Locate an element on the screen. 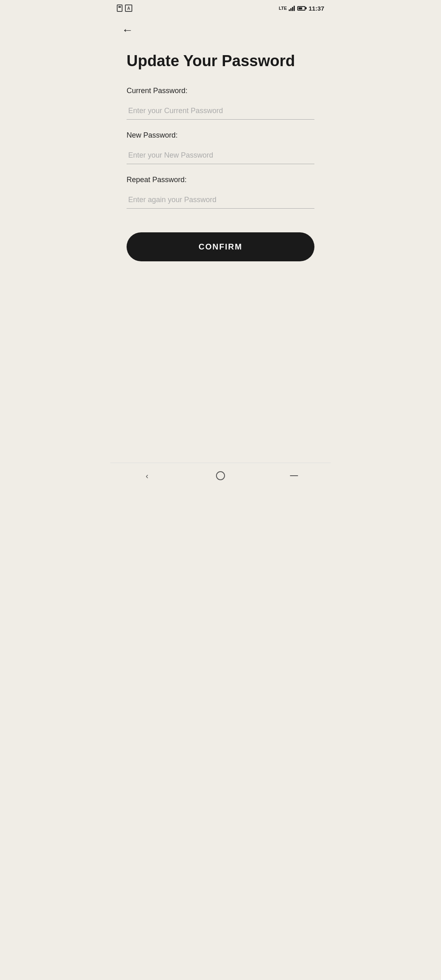  repeat-password-input is located at coordinates (220, 200).